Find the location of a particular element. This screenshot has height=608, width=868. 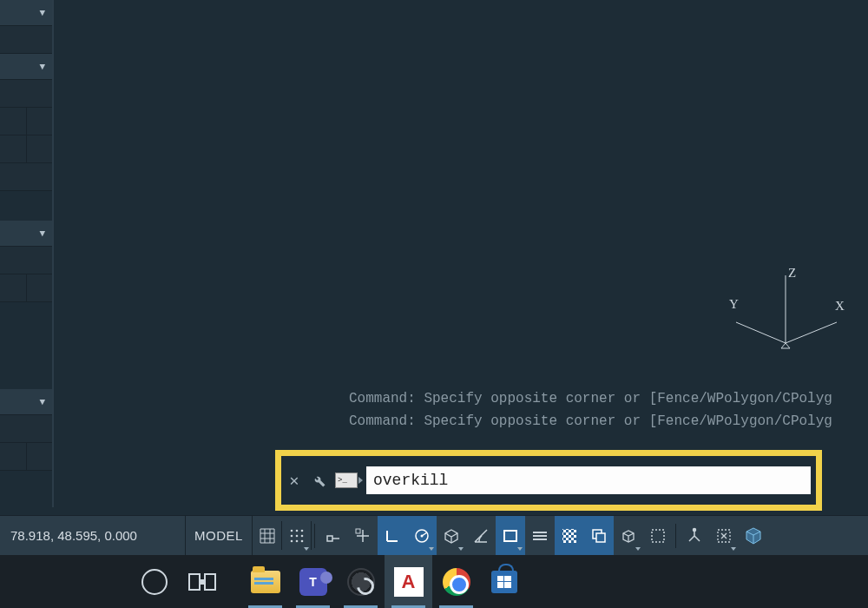

command-input-wrap is located at coordinates (589, 480).